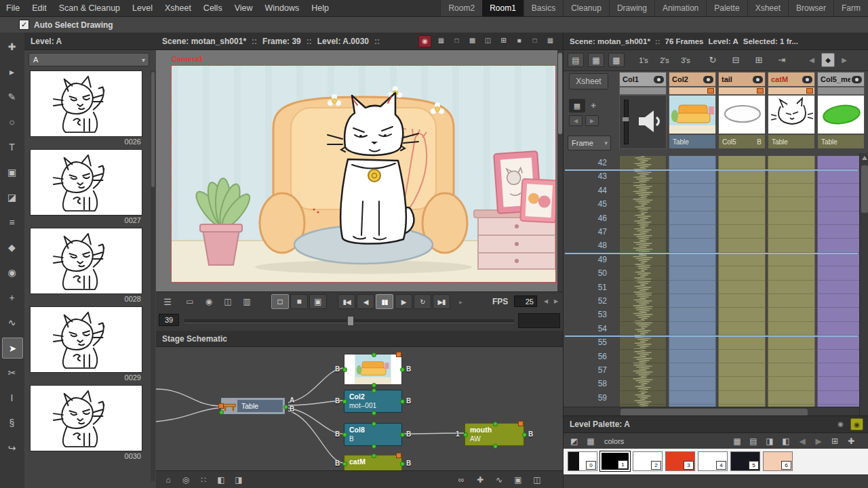 The image size is (868, 488). Describe the element at coordinates (186, 480) in the screenshot. I see `focus-node-icon: ◎` at that location.